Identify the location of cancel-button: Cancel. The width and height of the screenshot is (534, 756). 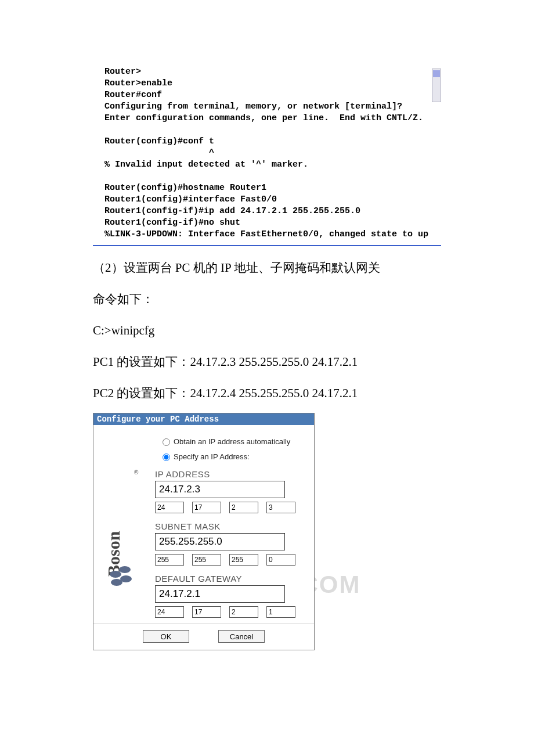
(241, 636).